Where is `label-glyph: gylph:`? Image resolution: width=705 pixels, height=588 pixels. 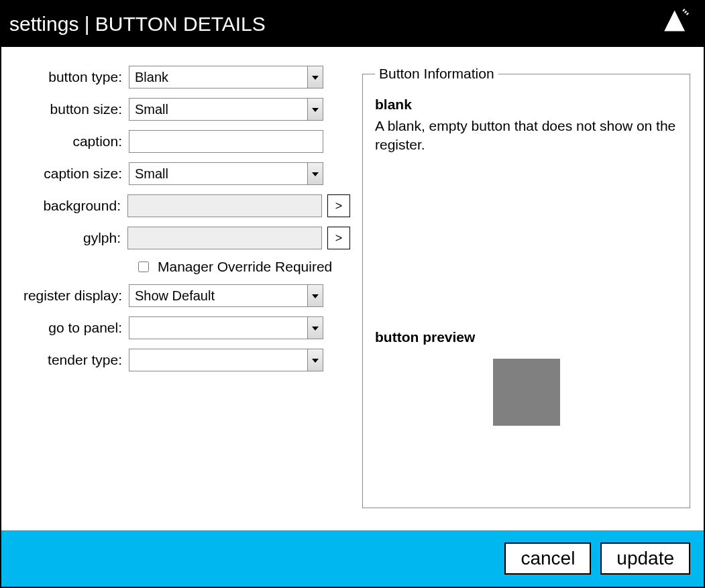 label-glyph: gylph: is located at coordinates (71, 238).